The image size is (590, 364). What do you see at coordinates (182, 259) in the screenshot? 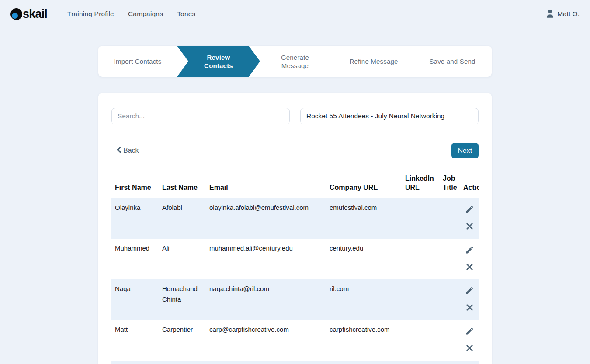
I see `cell-last-name: Ali` at bounding box center [182, 259].